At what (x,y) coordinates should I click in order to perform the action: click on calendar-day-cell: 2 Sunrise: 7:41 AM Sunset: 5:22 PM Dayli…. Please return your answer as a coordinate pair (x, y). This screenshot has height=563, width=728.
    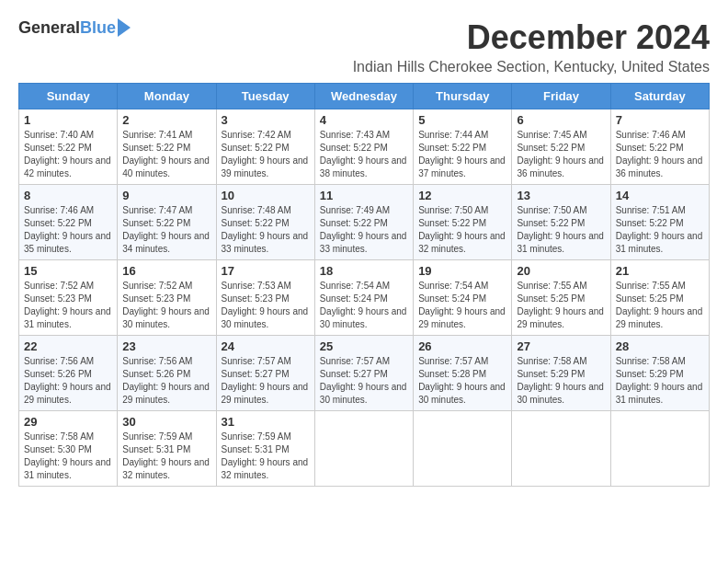
    Looking at the image, I should click on (167, 147).